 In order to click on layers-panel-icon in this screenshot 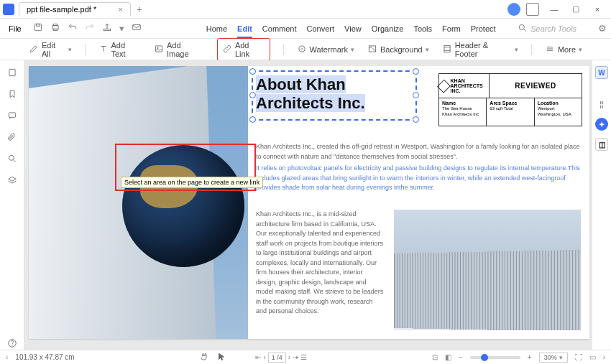, I will do `click(12, 181)`.